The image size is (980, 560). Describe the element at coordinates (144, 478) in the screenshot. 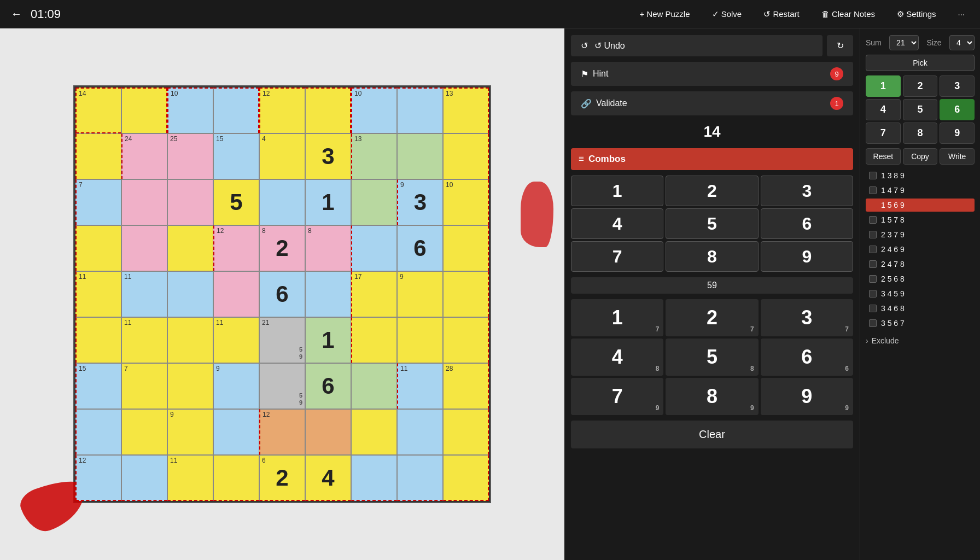

I see `cell-r9c2` at that location.